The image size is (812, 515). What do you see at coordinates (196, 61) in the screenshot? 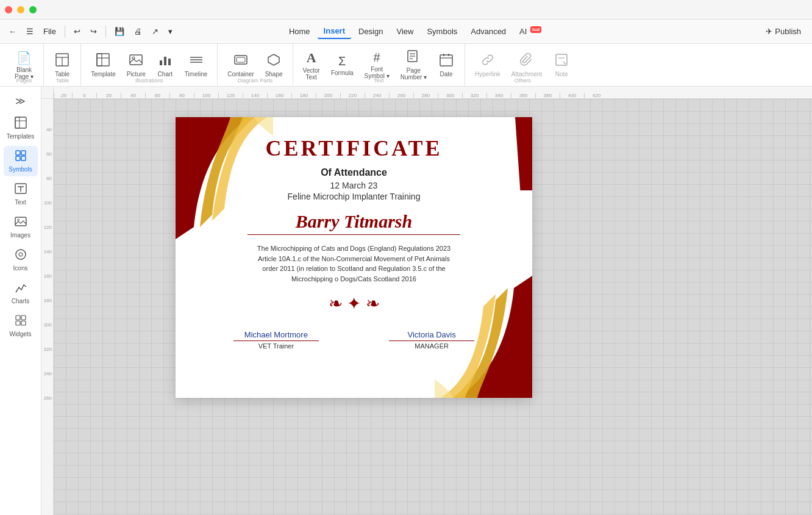
I see `timeline-icon` at bounding box center [196, 61].